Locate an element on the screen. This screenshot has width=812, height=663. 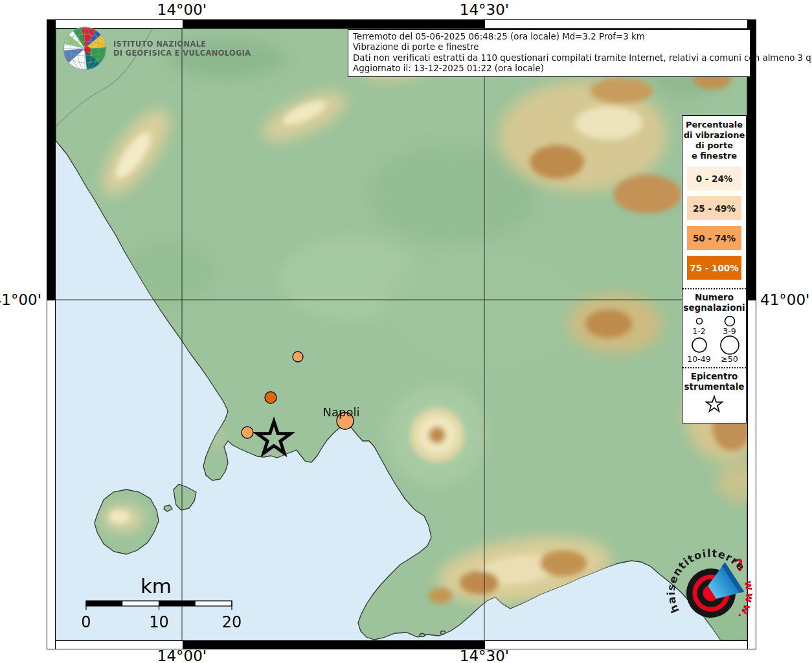
legend-class-25-49: 25 - 49% is located at coordinates (714, 208).